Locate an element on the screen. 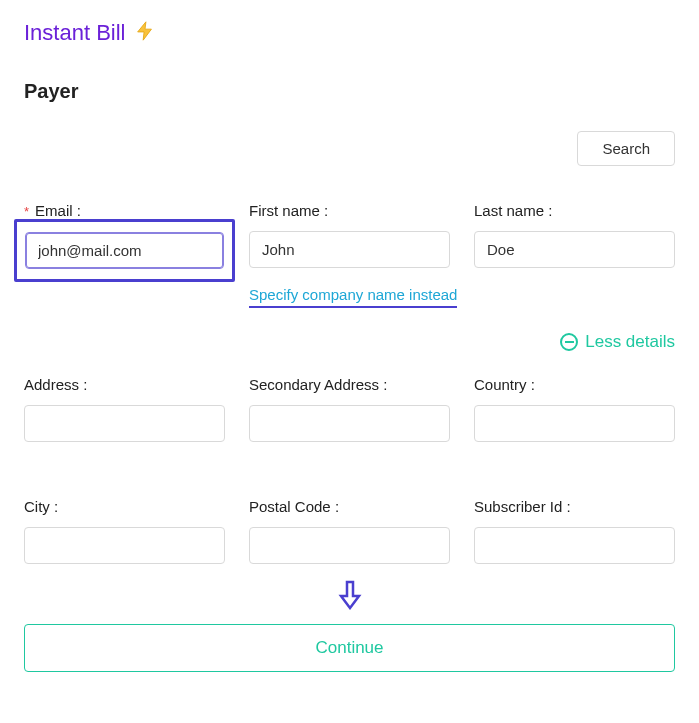  city-input is located at coordinates (124, 546).